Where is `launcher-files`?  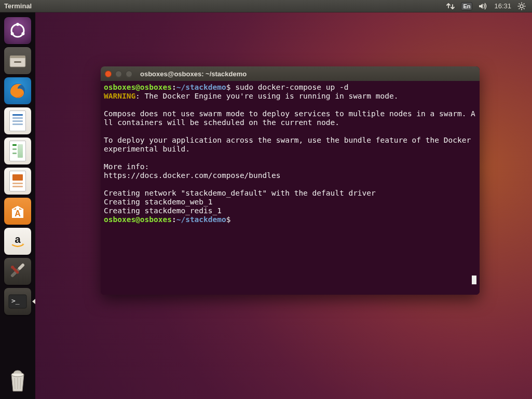 launcher-files is located at coordinates (18, 61).